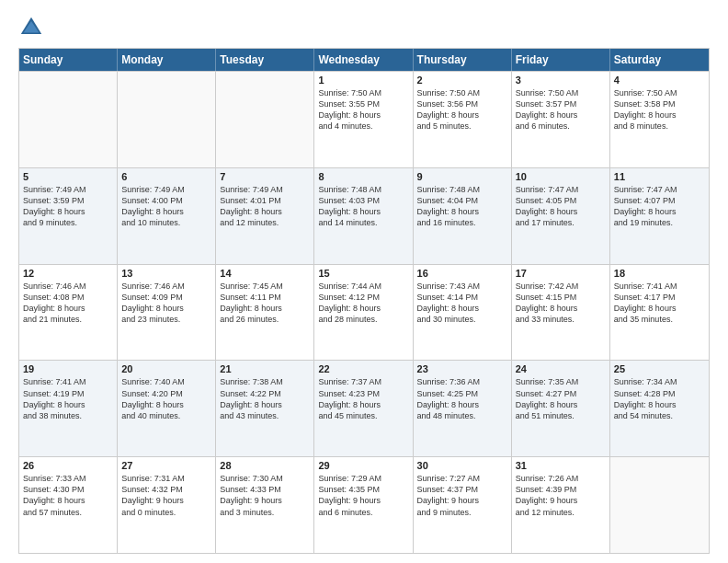 The image size is (728, 563). What do you see at coordinates (462, 382) in the screenshot?
I see `cell-info: Sunrise: 7:36 AM` at bounding box center [462, 382].